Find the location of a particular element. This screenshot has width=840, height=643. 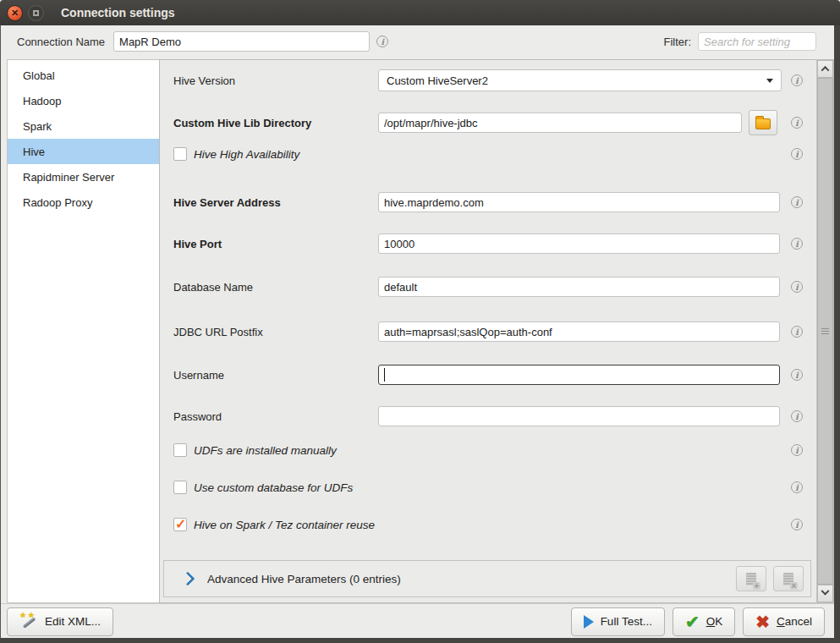

footer-button-group: Full Test... OK Cancel is located at coordinates (698, 622).